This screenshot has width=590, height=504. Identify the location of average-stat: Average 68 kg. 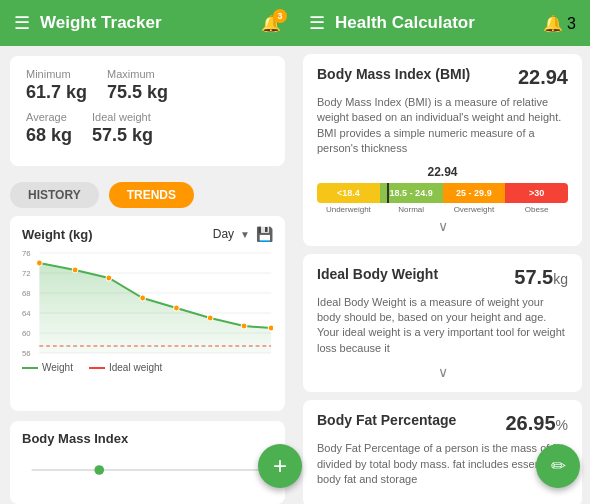
(49, 128).